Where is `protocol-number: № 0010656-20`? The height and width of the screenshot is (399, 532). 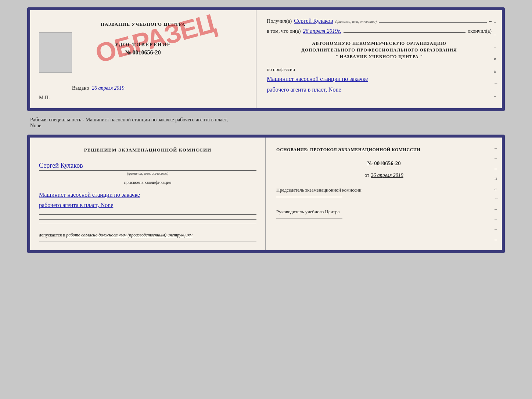
protocol-number: № 0010656-20 is located at coordinates (384, 163).